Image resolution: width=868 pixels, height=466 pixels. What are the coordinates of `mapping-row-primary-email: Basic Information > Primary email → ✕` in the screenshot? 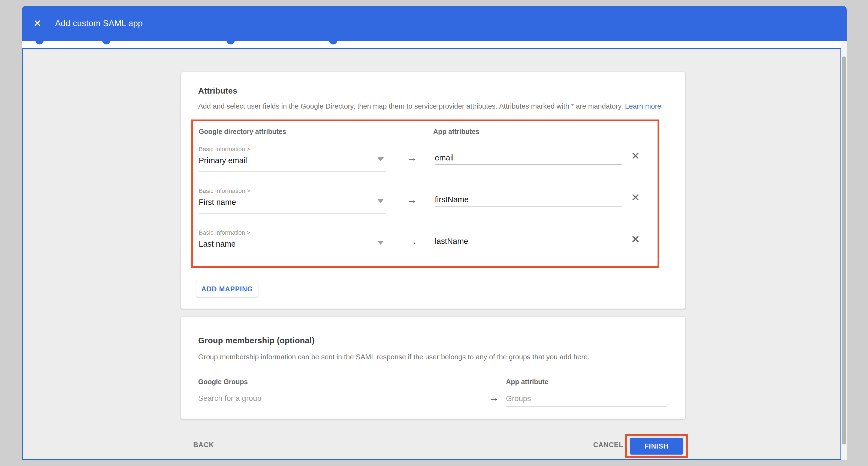 It's located at (425, 165).